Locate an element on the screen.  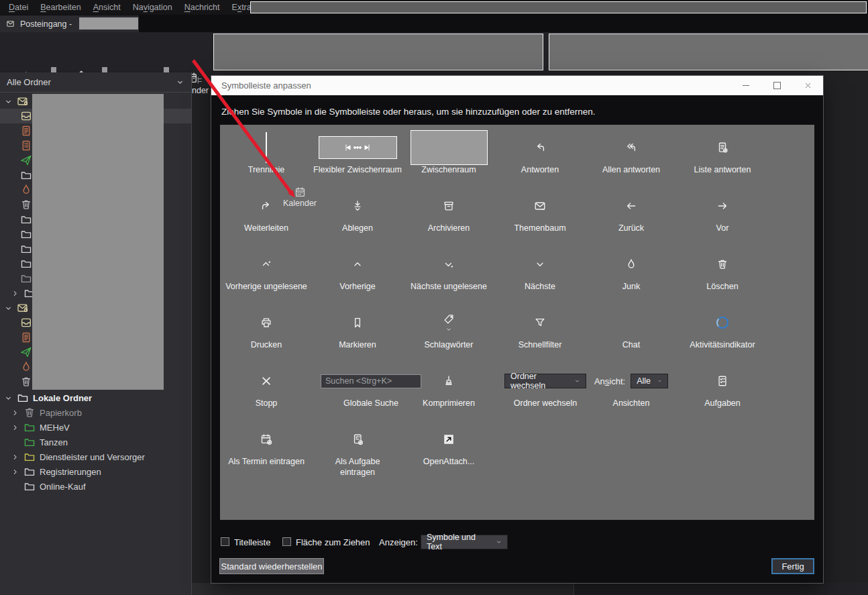
view-dropdown: Alle is located at coordinates (649, 381).